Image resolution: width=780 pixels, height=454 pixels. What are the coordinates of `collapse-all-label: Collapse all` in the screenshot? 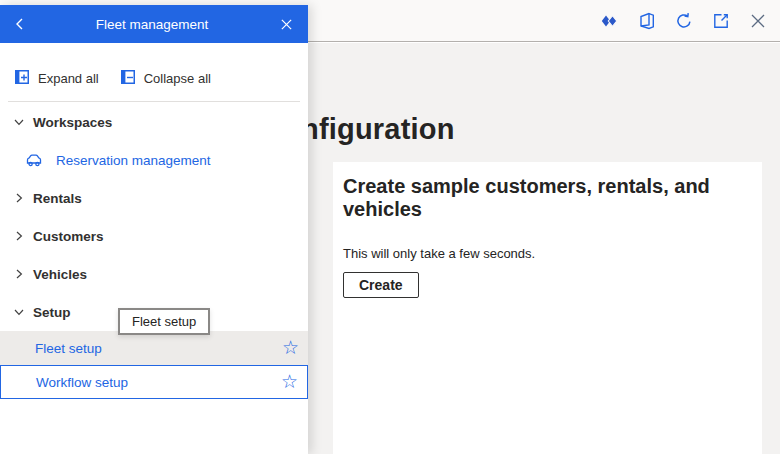 It's located at (178, 78).